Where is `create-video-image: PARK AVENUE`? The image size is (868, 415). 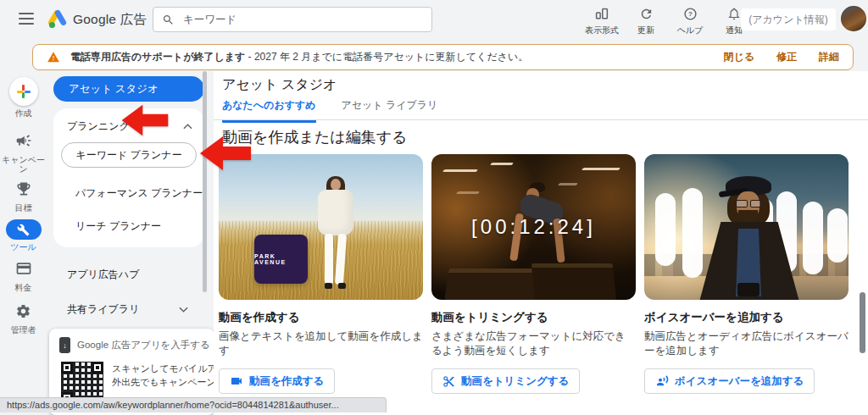
create-video-image: PARK AVENUE is located at coordinates (320, 227).